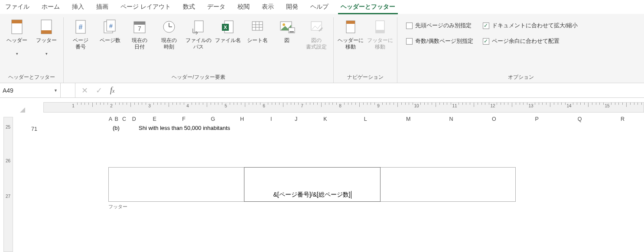  I want to click on page-count-icon: #, so click(110, 27).